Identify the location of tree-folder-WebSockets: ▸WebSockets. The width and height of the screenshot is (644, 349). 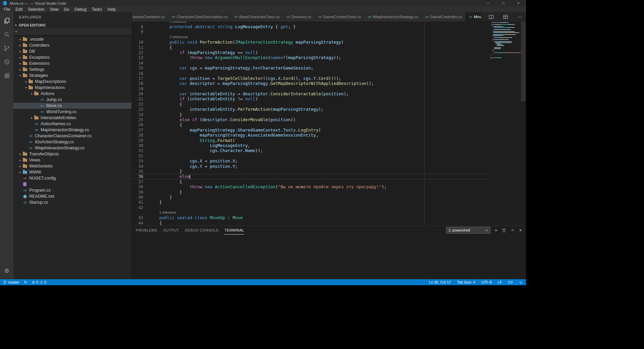
(72, 166).